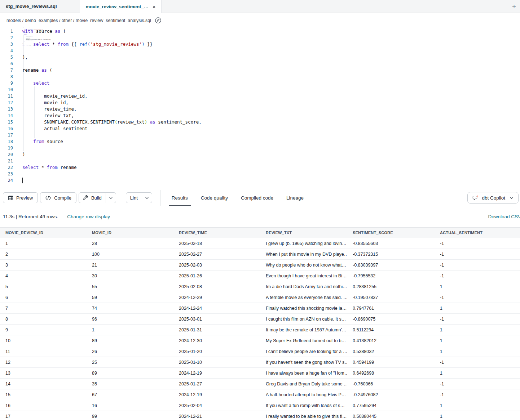 The image size is (520, 420). I want to click on review-text: Even though I have great interest in Bi…, so click(306, 276).